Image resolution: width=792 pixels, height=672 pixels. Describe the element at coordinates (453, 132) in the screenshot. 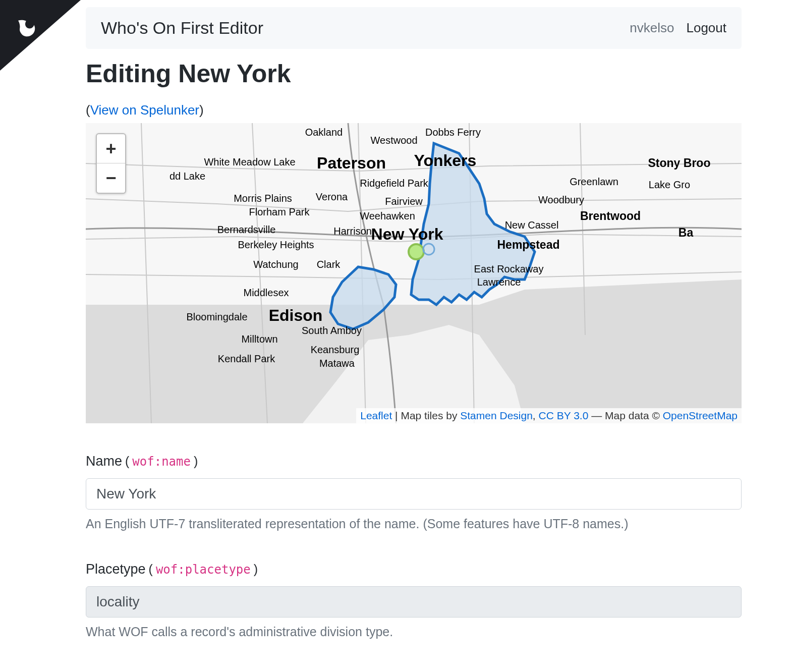

I see `map-place-label: Dobbs Ferry` at that location.